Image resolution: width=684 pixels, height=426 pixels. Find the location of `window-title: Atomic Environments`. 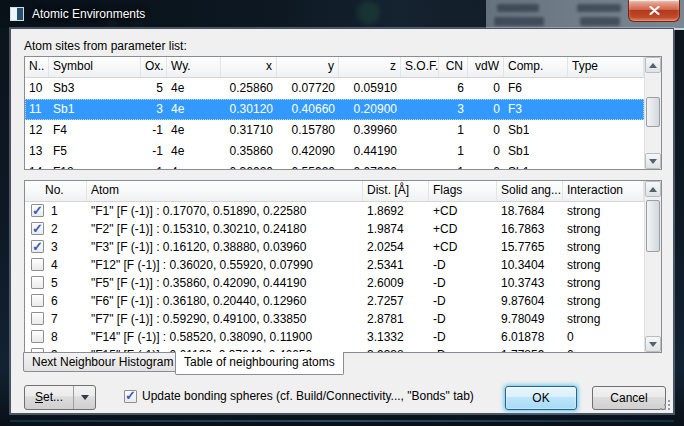

window-title: Atomic Environments is located at coordinates (88, 14).